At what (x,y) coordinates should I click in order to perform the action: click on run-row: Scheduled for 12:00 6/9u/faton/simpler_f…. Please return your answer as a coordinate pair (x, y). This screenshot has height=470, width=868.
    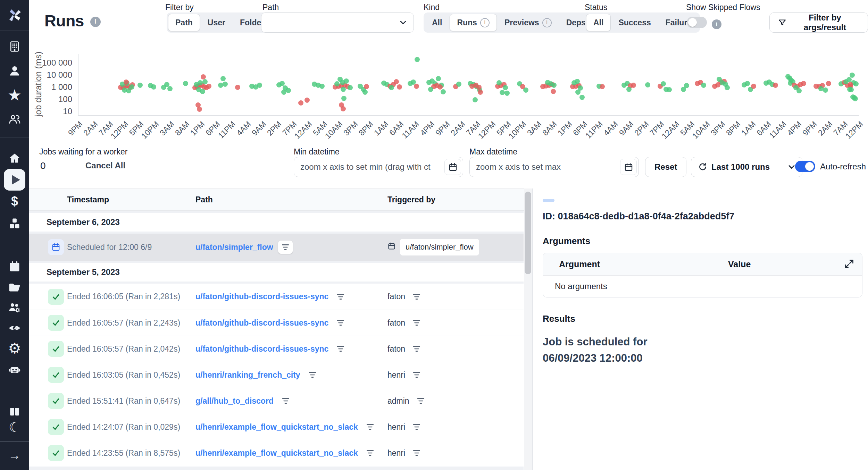
    Looking at the image, I should click on (276, 247).